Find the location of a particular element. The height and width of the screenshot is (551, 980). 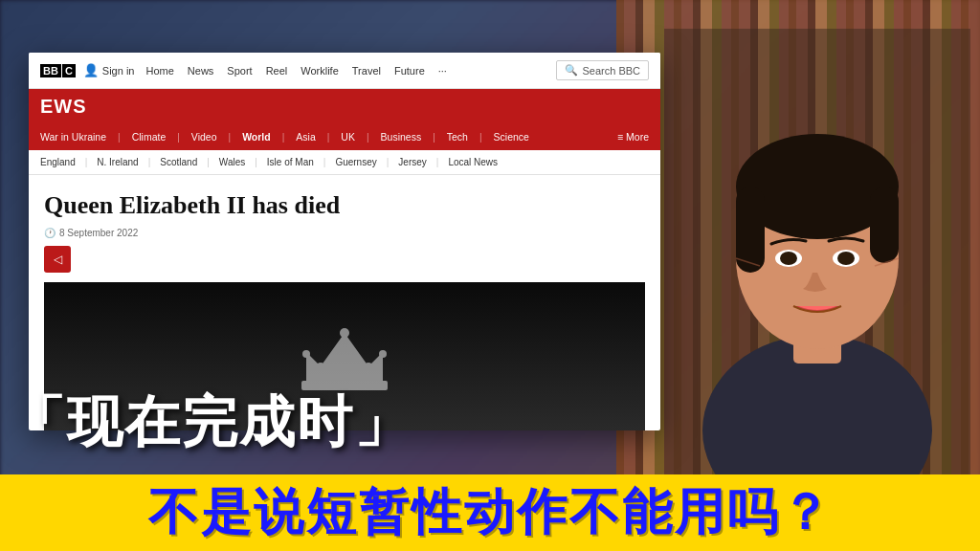

bbc-logo: BB C is located at coordinates (57, 71).